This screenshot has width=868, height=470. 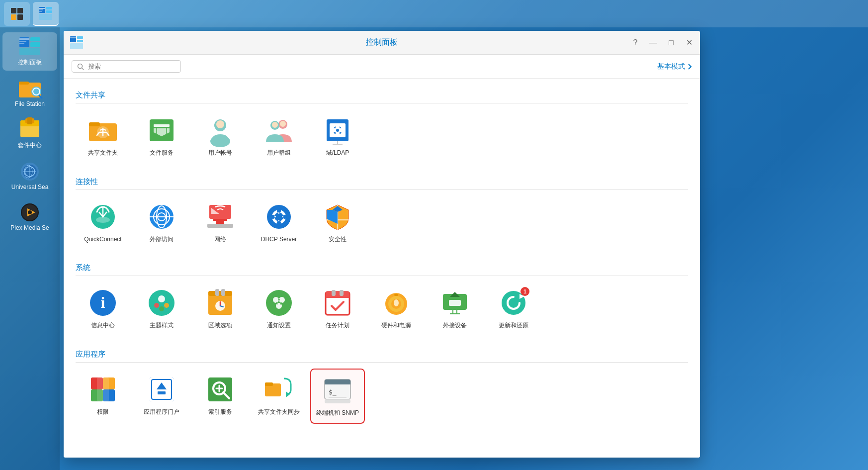 I want to click on svg-text: i, so click(x=103, y=302).